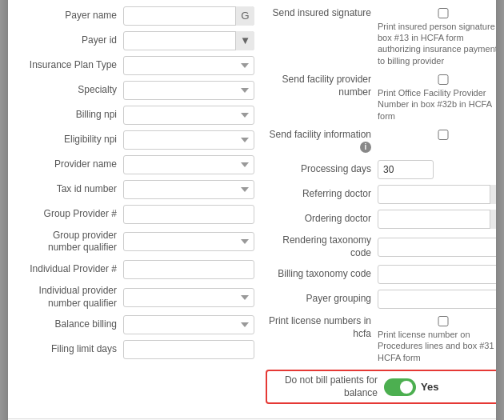 The image size is (504, 420). Describe the element at coordinates (137, 66) in the screenshot. I see `insurance-plan-type-row: Insurance Plan Type` at that location.